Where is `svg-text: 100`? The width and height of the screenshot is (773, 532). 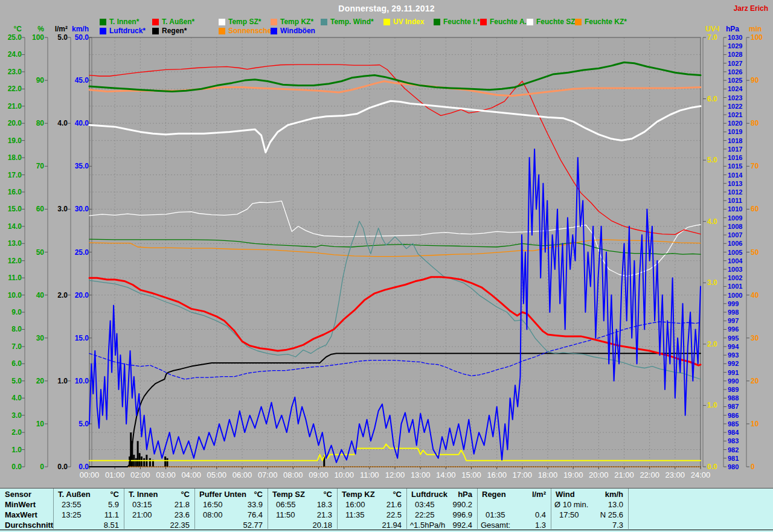 svg-text: 100 is located at coordinates (38, 37).